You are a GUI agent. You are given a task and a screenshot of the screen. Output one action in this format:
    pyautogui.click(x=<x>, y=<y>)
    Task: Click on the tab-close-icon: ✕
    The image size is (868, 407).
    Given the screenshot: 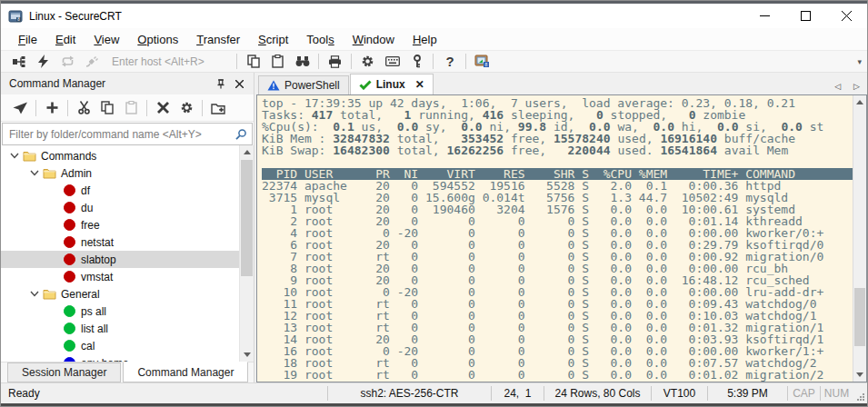 What is the action you would take?
    pyautogui.click(x=420, y=84)
    